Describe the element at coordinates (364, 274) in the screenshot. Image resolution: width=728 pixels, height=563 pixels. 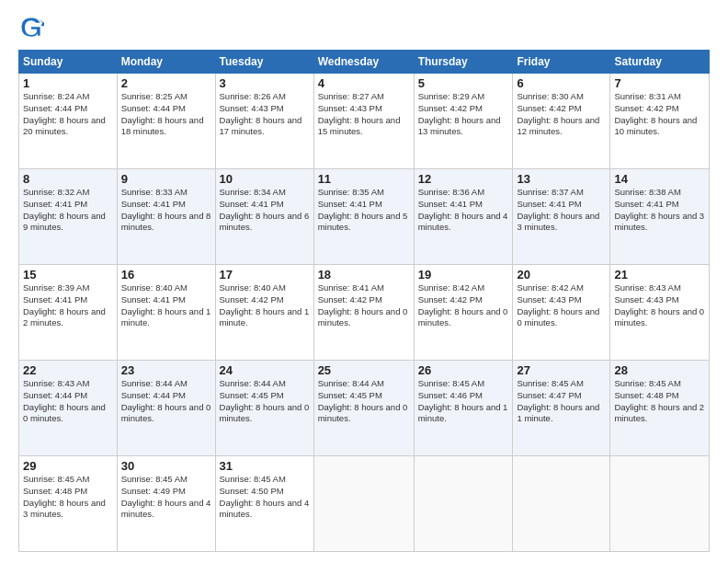
I see `day-number: 18` at that location.